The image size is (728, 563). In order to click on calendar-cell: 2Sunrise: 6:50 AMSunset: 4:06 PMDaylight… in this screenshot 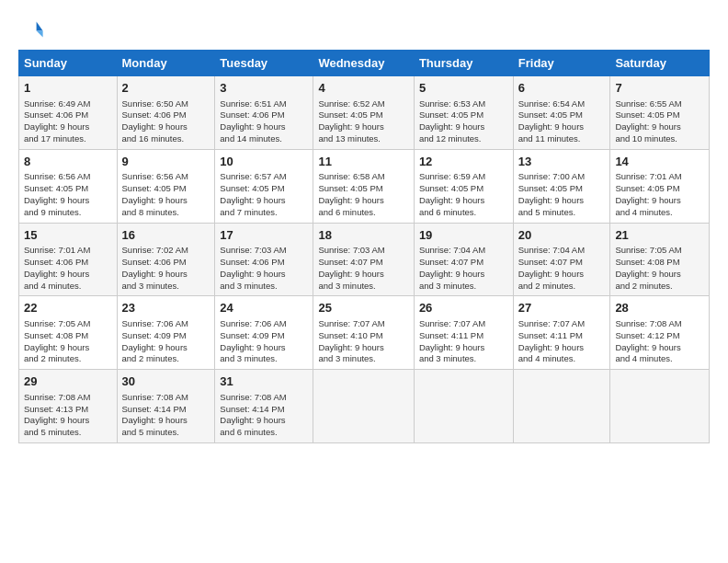, I will do `click(165, 113)`.